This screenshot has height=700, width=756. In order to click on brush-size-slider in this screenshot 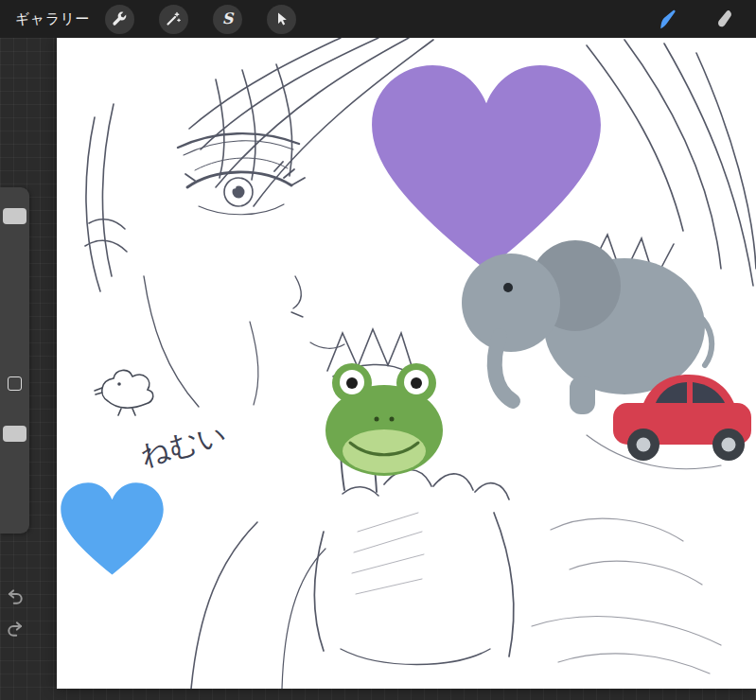, I will do `click(15, 216)`.